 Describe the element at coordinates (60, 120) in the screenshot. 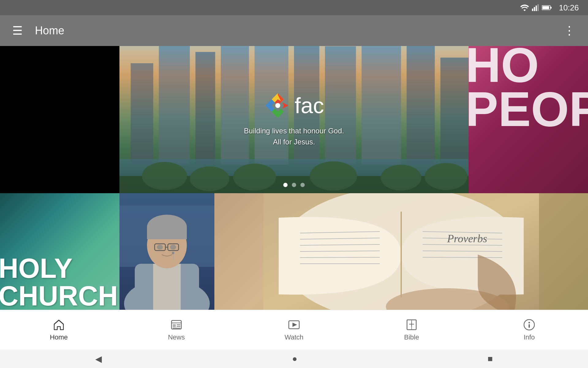

I see `left-black-panel` at that location.